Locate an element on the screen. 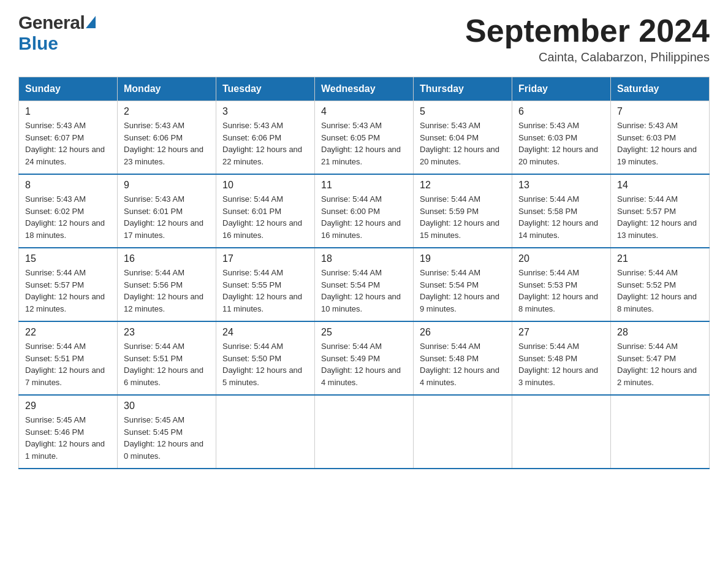 The height and width of the screenshot is (563, 728). day-info: Sunrise: 5:44 AMSunset: 5:53 PMDaylight:… is located at coordinates (561, 291).